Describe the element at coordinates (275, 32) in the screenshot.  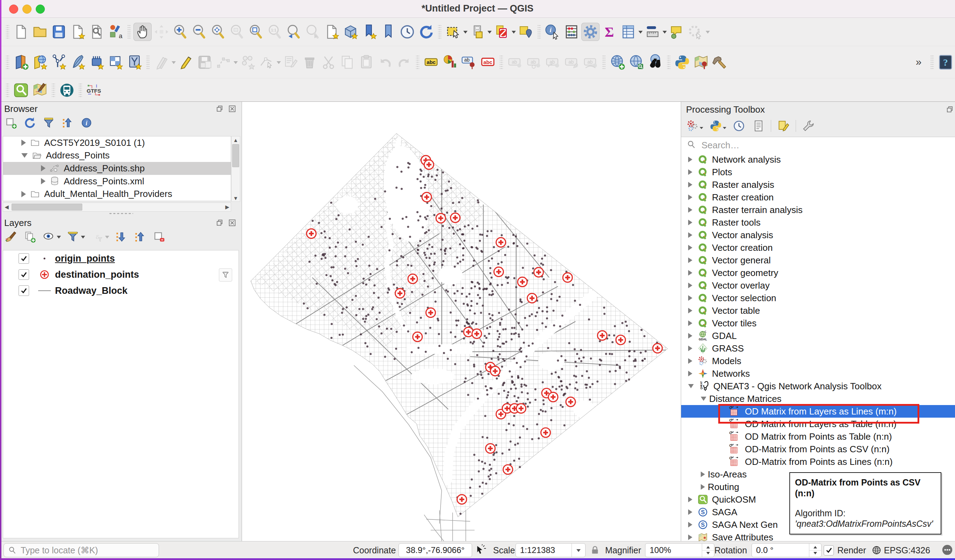
I see `zoom-native-resolution-button: 1:1` at that location.